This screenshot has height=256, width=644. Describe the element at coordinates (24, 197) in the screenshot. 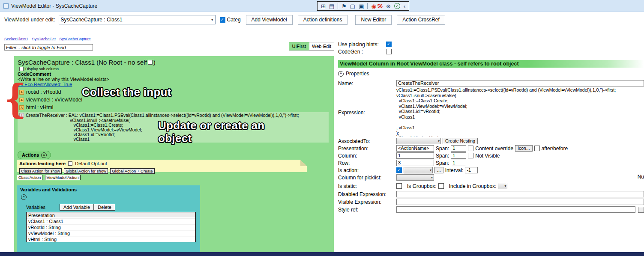

I see `chevron-up-icon: ^` at that location.